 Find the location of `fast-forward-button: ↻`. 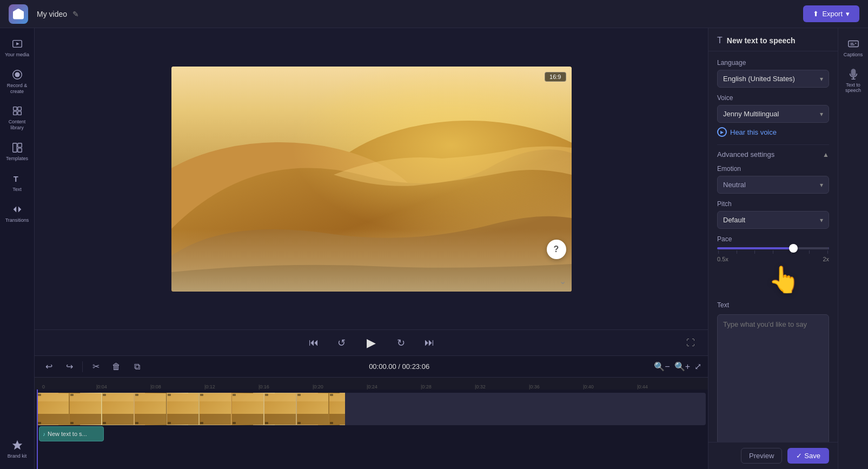

fast-forward-button: ↻ is located at coordinates (401, 343).